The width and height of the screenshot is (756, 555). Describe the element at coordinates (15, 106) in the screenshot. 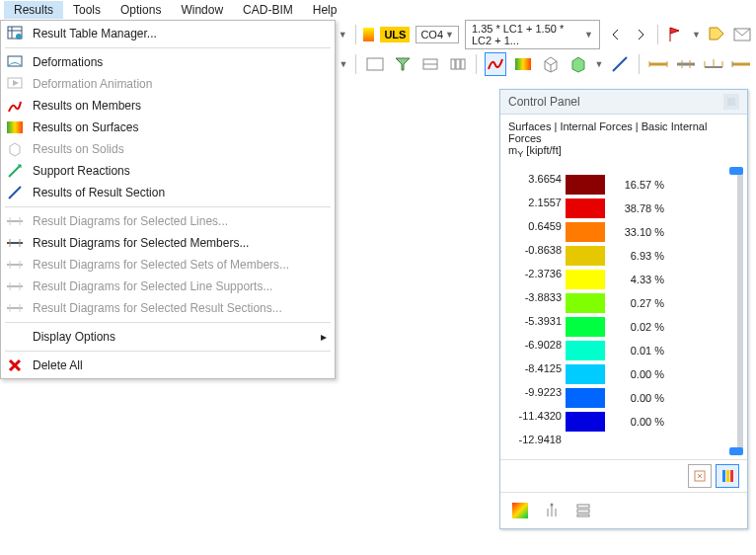

I see `members-icon` at that location.